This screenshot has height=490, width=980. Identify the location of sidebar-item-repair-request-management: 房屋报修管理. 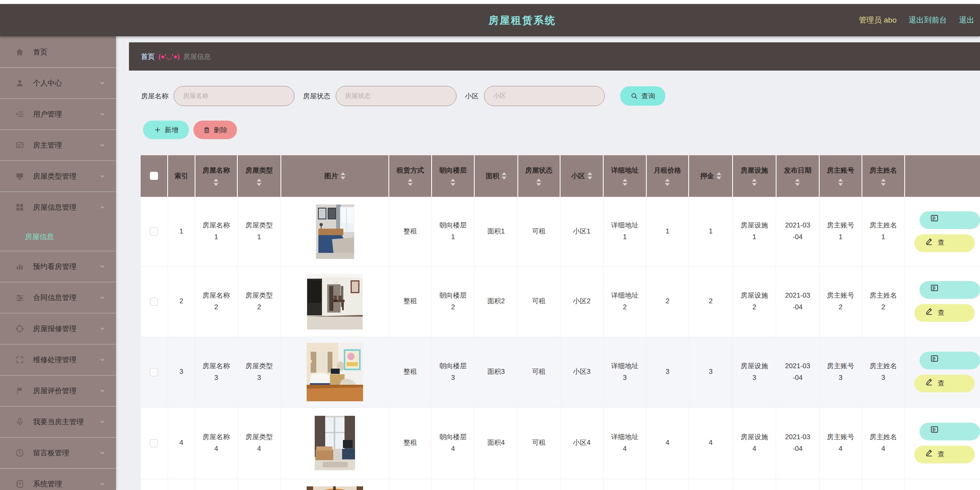
(58, 328).